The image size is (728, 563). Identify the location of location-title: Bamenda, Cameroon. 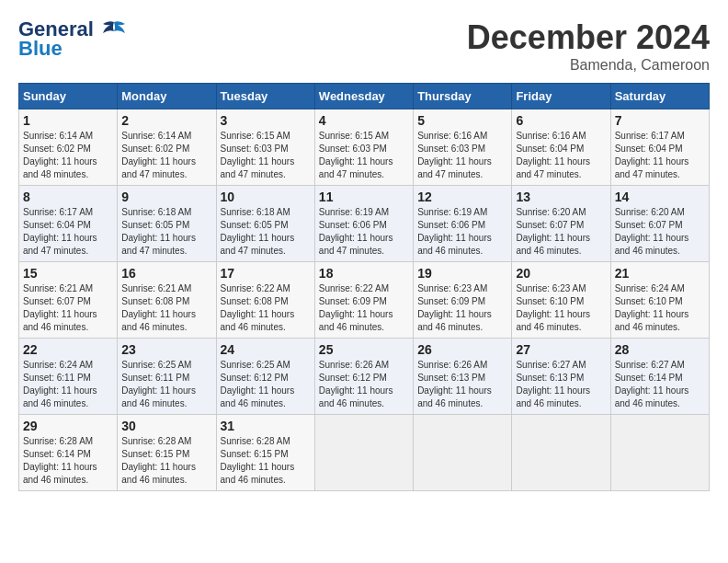
(588, 65).